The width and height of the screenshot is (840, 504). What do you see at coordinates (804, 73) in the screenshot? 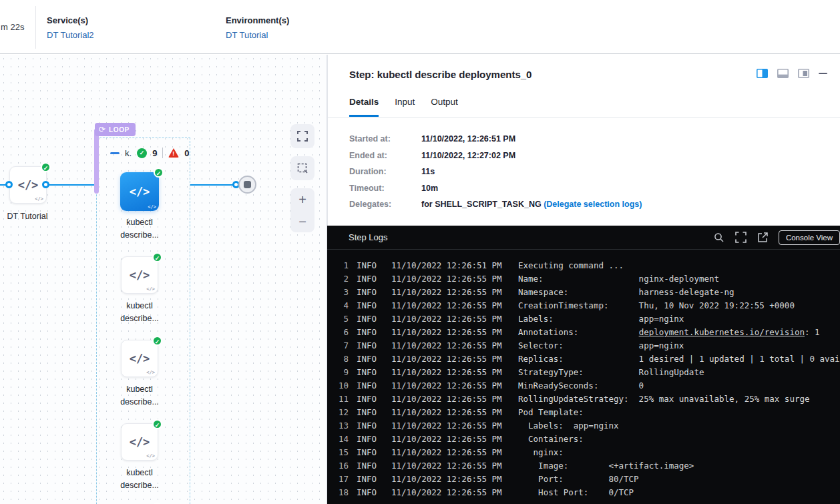
I see `layout-inset-icon` at bounding box center [804, 73].